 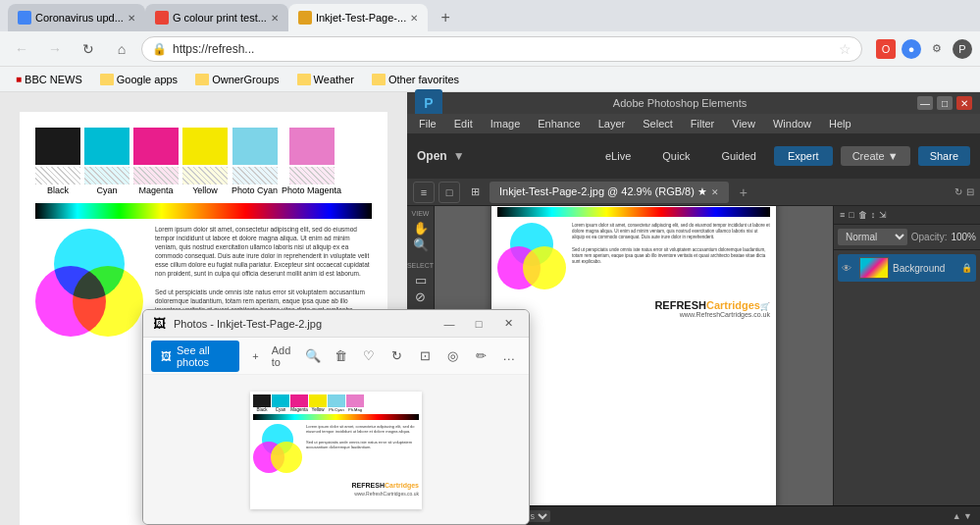 What do you see at coordinates (676, 156) in the screenshot?
I see `tab-quick: Quick` at bounding box center [676, 156].